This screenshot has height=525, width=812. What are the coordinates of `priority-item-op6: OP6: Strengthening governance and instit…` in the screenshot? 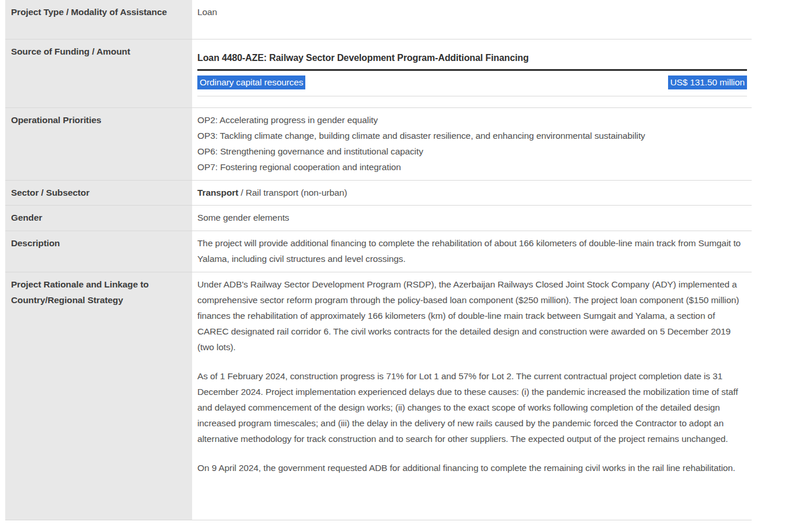 It's located at (472, 151).